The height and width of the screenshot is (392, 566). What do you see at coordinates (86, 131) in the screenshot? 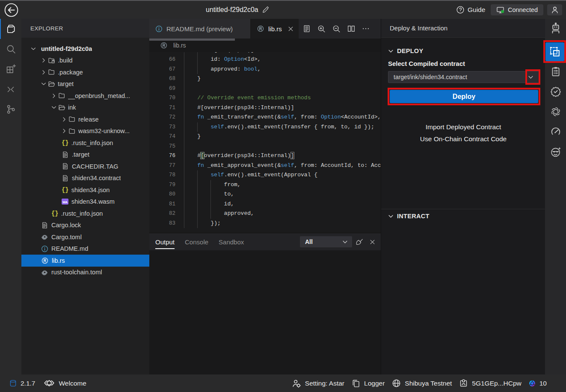
I see `tree-item-wasm32-unknow...: wasm32-unknow...` at bounding box center [86, 131].